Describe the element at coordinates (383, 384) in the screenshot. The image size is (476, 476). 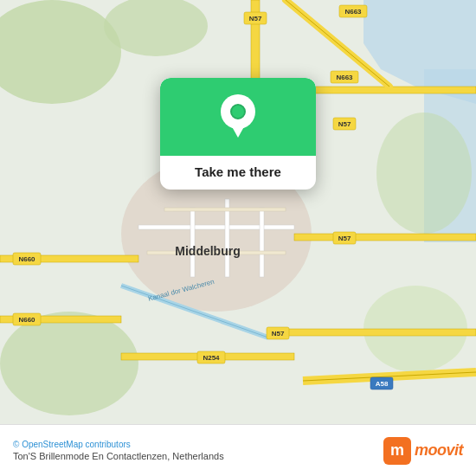
I see `svg-text: A58` at that location.